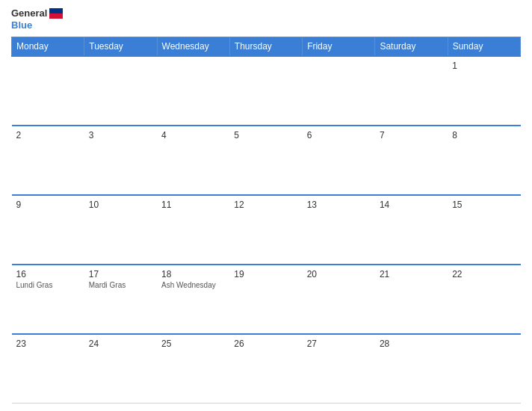  I want to click on calendar-cell: 3, so click(121, 160).